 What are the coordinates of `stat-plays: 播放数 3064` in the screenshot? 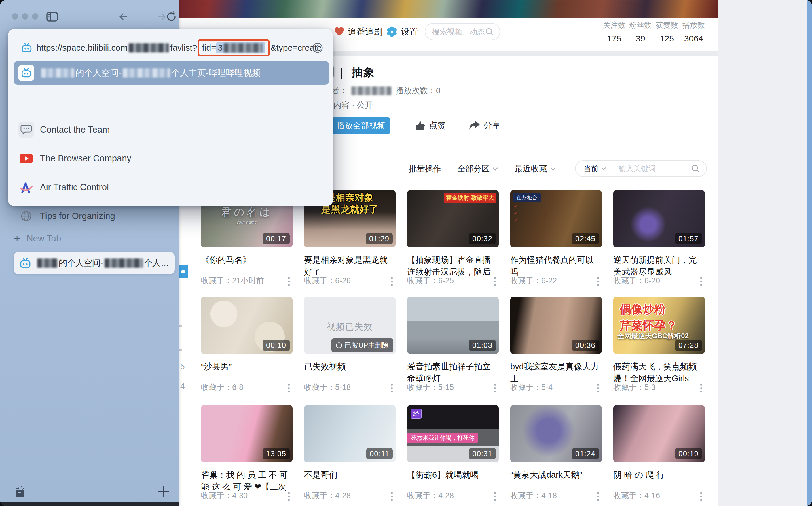 It's located at (694, 32).